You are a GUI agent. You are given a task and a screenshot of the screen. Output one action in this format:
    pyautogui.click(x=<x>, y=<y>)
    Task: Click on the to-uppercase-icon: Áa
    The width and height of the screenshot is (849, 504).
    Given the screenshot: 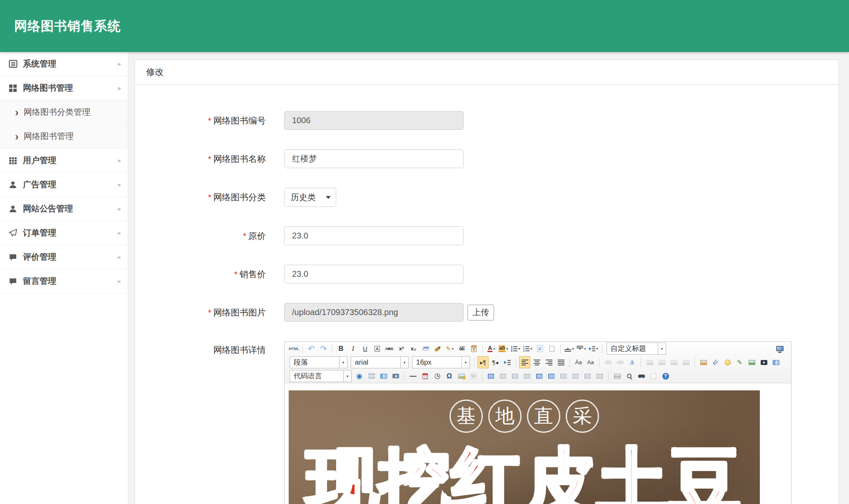 What is the action you would take?
    pyautogui.click(x=578, y=362)
    